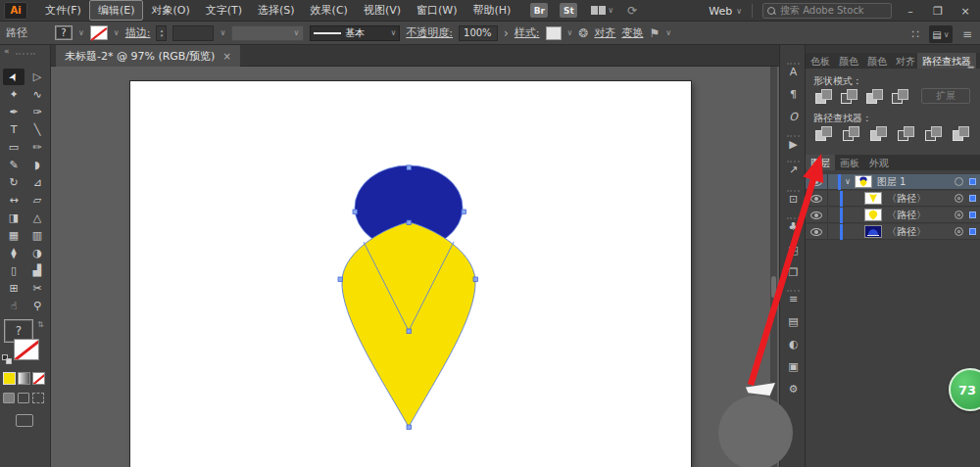 Image resolution: width=980 pixels, height=467 pixels. I want to click on curvature-tool: ✑, so click(37, 112).